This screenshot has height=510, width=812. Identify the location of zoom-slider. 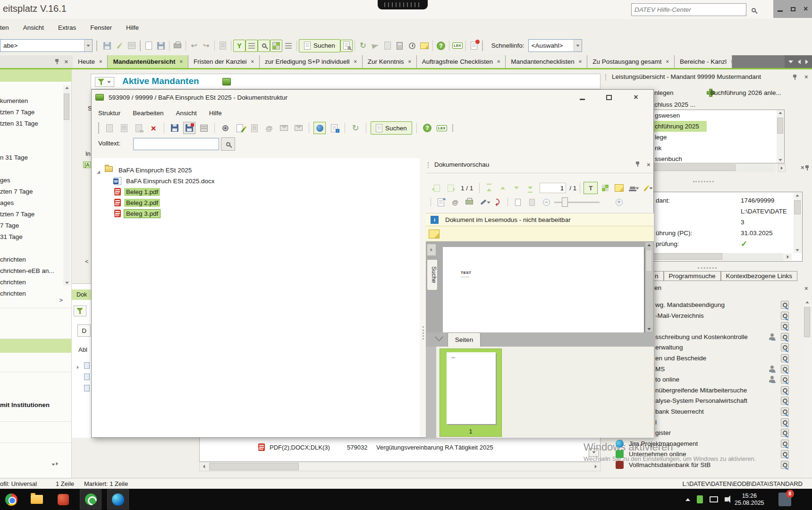
(577, 202).